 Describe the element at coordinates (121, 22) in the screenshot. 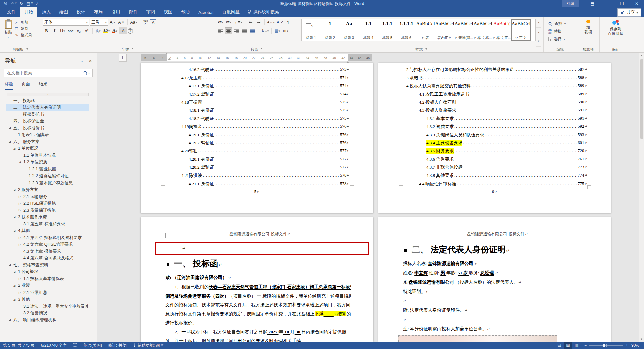

I see `shrink-font-button: A▼` at that location.